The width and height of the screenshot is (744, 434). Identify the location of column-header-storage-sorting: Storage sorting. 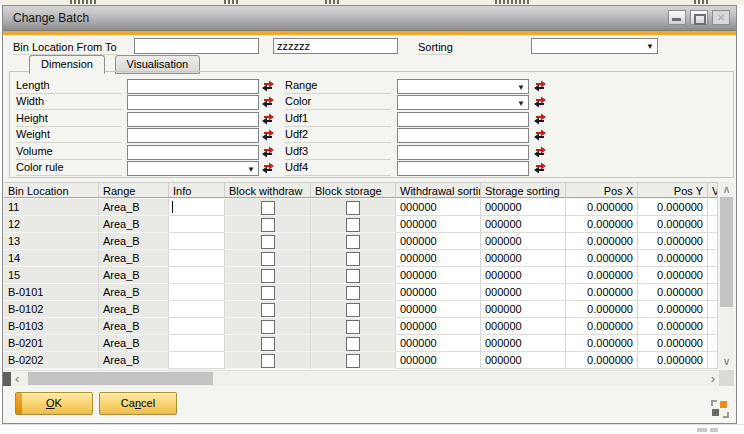
(524, 190).